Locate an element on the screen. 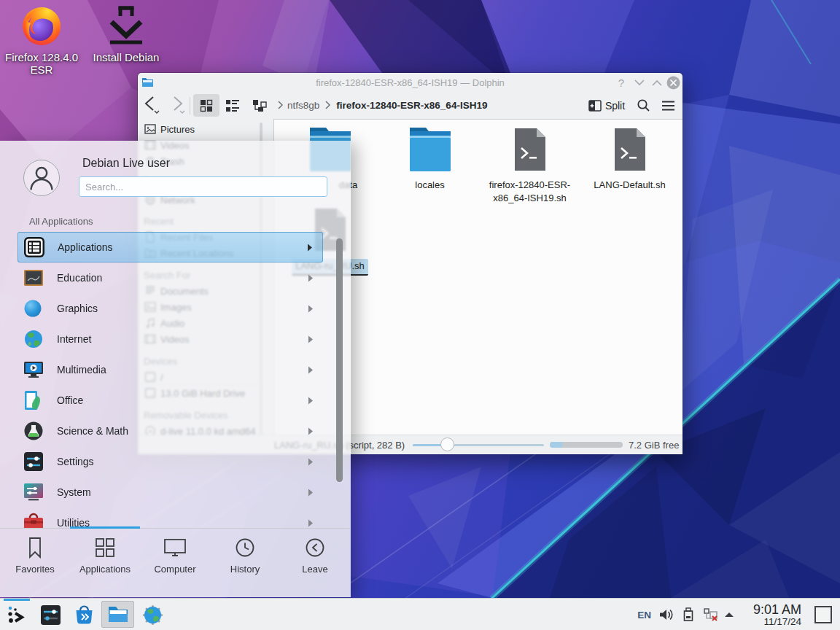 This screenshot has height=630, width=840. category-office: Office is located at coordinates (171, 400).